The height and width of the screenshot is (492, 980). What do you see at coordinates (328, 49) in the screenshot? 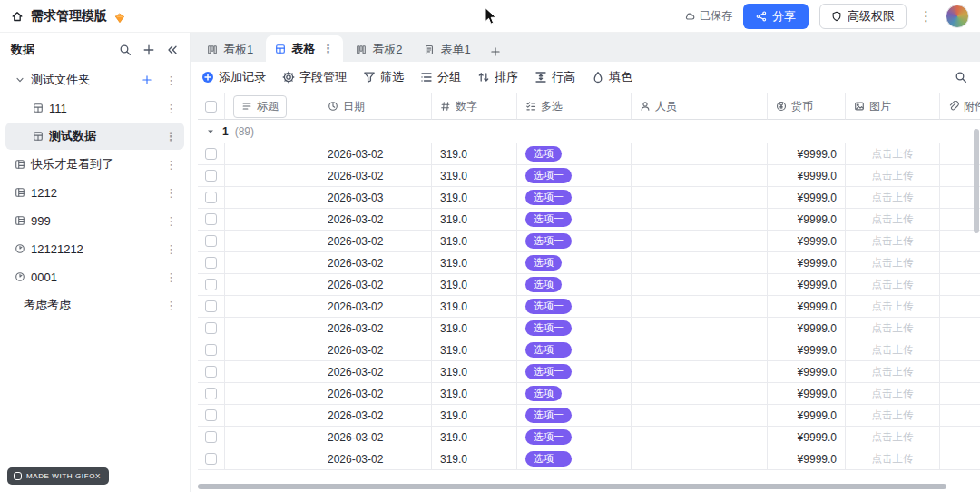
I see `tab-menu-icon: ⋮` at bounding box center [328, 49].